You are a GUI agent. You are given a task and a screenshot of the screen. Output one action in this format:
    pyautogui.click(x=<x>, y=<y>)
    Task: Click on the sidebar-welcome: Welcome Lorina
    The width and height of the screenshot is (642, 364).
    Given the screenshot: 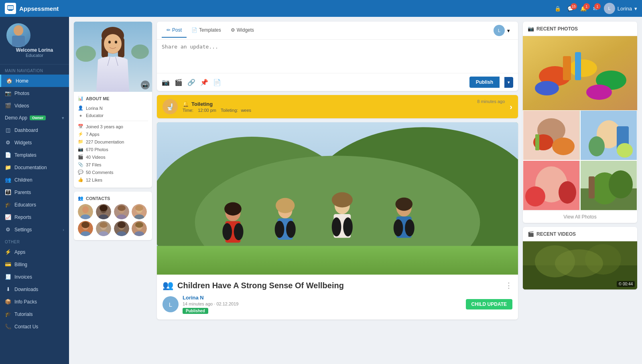 What is the action you would take?
    pyautogui.click(x=35, y=50)
    